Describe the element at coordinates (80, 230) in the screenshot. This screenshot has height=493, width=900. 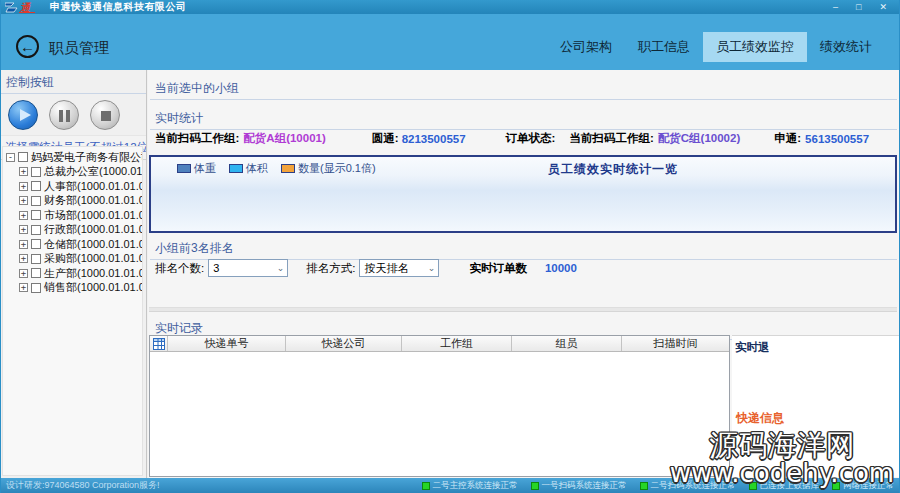
I see `tree-node: + 行政部(1000.01.01.05)` at that location.